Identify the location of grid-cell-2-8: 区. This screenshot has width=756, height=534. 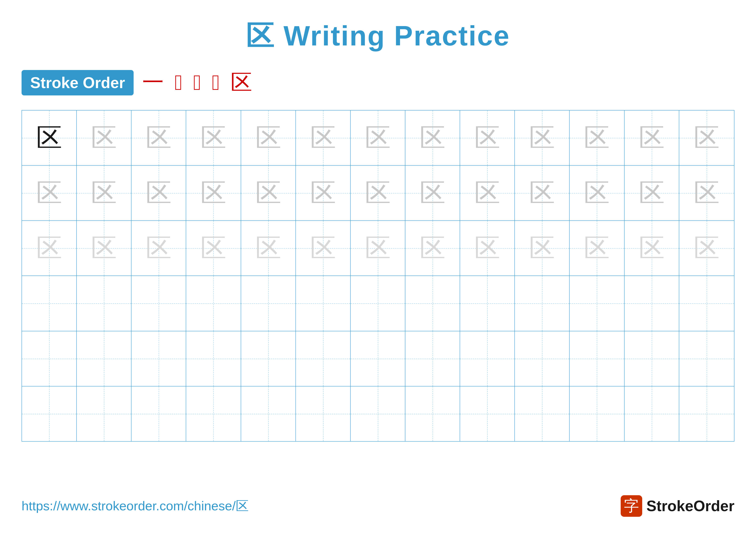
(487, 248).